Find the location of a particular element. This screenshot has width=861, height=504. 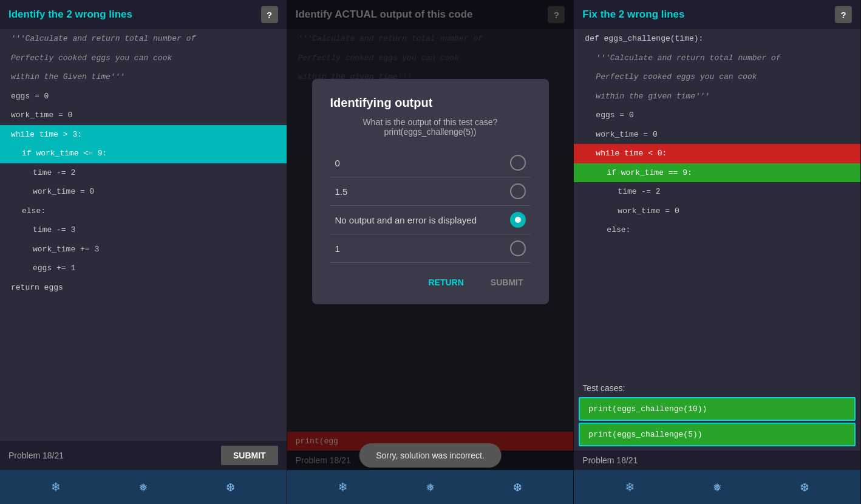

nav-icon-9: ❆ is located at coordinates (804, 487).